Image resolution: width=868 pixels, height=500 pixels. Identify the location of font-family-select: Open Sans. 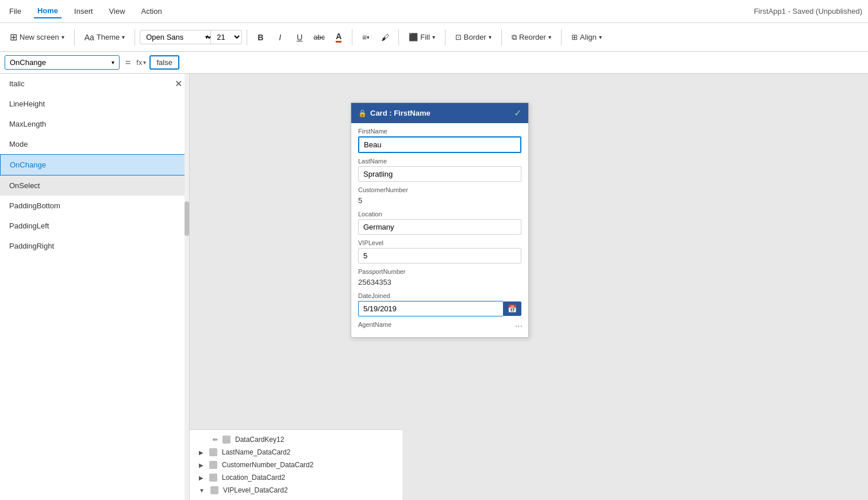
(177, 37).